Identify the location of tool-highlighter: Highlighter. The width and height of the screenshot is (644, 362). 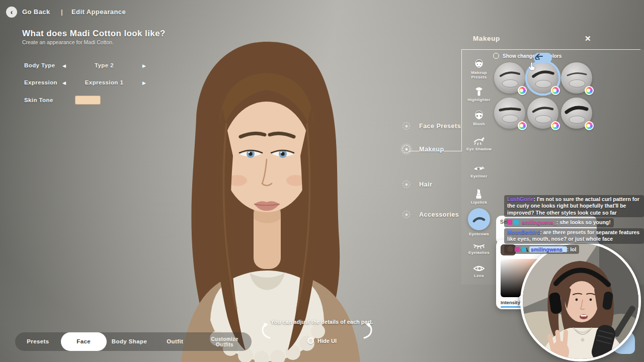
(479, 94).